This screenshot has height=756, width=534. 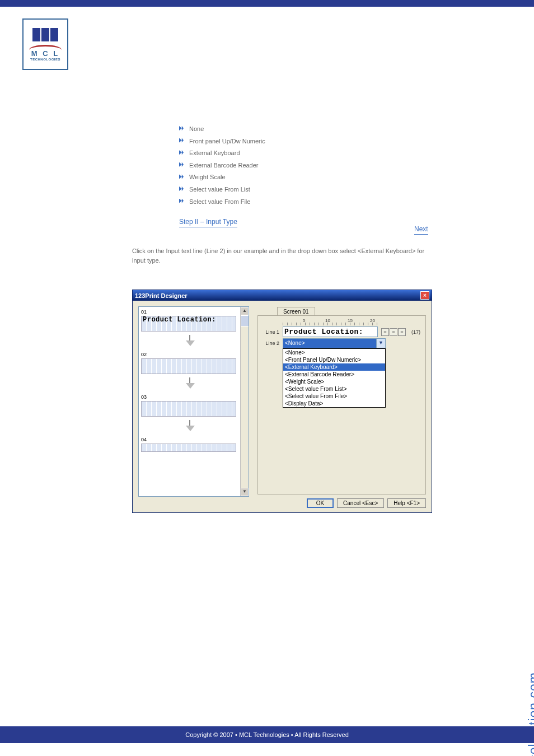 I want to click on screen-number: 02, so click(x=190, y=354).